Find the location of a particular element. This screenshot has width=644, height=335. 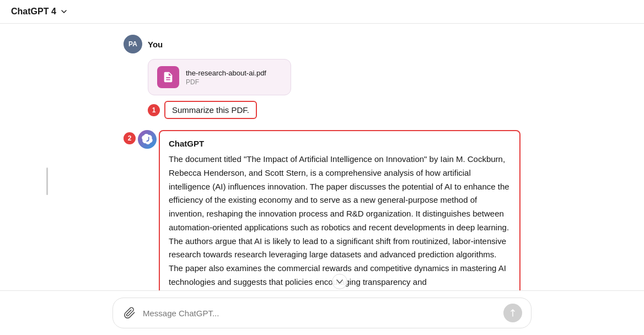

pdf-info: the-research-about-ai.pdf PDF is located at coordinates (226, 77).